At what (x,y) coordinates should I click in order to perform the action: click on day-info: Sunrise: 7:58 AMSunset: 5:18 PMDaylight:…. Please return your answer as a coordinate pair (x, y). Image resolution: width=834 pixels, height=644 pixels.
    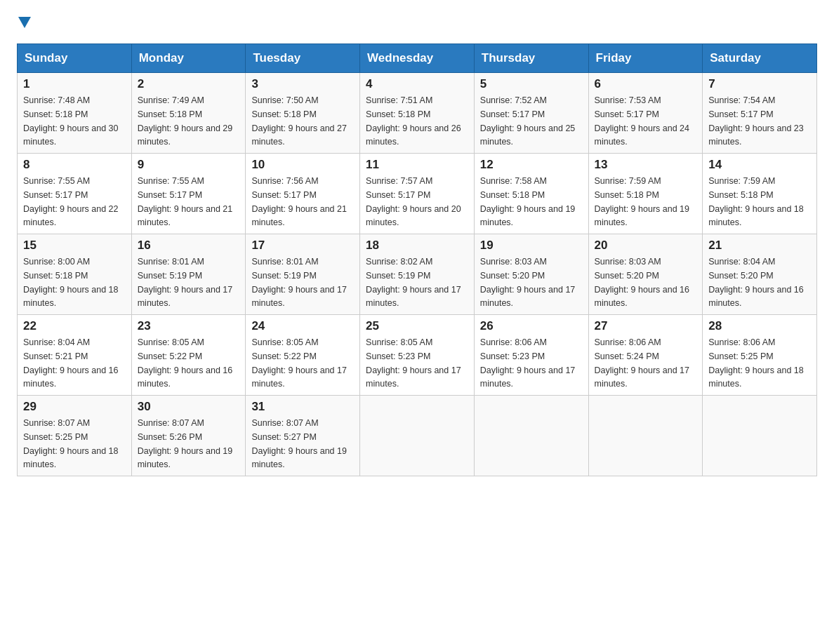
    Looking at the image, I should click on (528, 202).